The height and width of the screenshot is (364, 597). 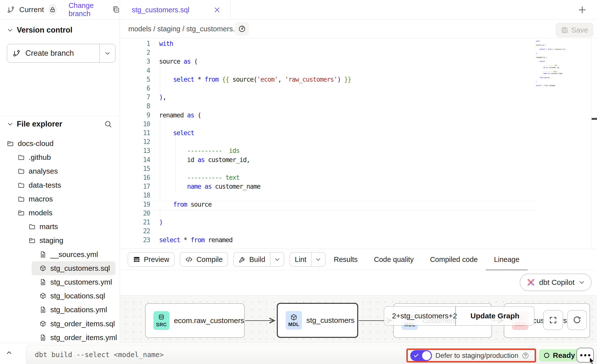 What do you see at coordinates (556, 73) in the screenshot?
I see `token: customer_name` at bounding box center [556, 73].